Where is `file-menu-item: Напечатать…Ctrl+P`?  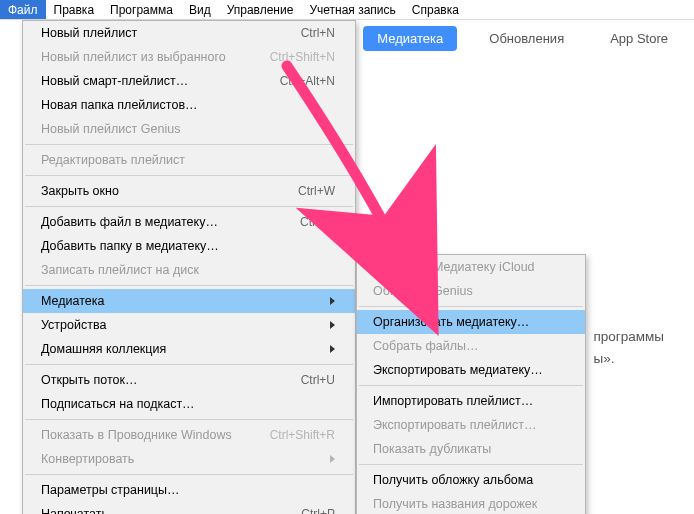 file-menu-item: Напечатать…Ctrl+P is located at coordinates (189, 508).